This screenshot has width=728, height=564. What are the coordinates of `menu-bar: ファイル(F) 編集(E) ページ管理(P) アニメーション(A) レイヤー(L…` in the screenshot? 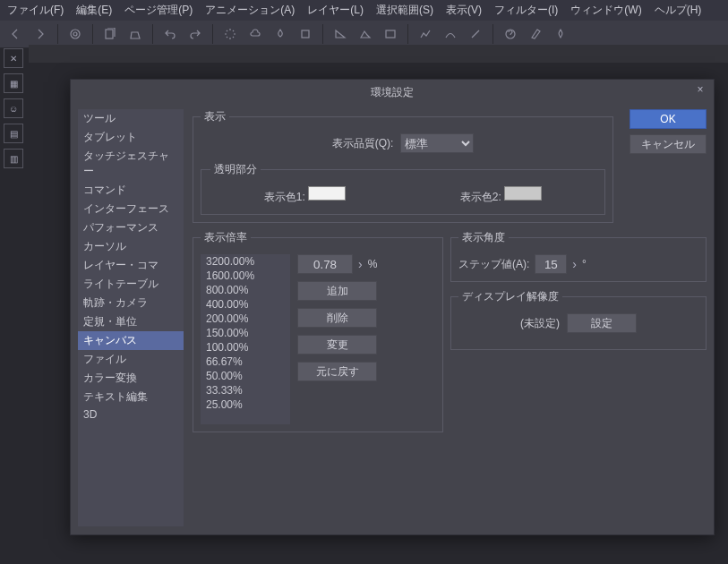 It's located at (364, 11).